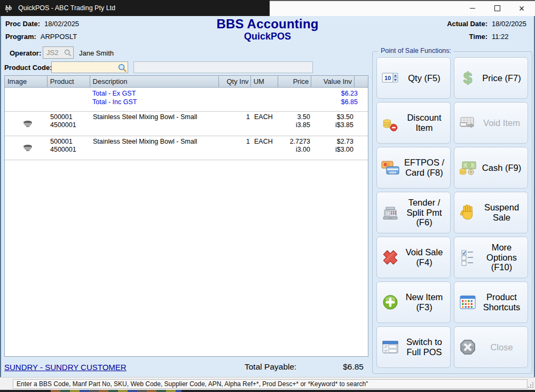  Describe the element at coordinates (67, 52) in the screenshot. I see `operator-search-icon` at that location.